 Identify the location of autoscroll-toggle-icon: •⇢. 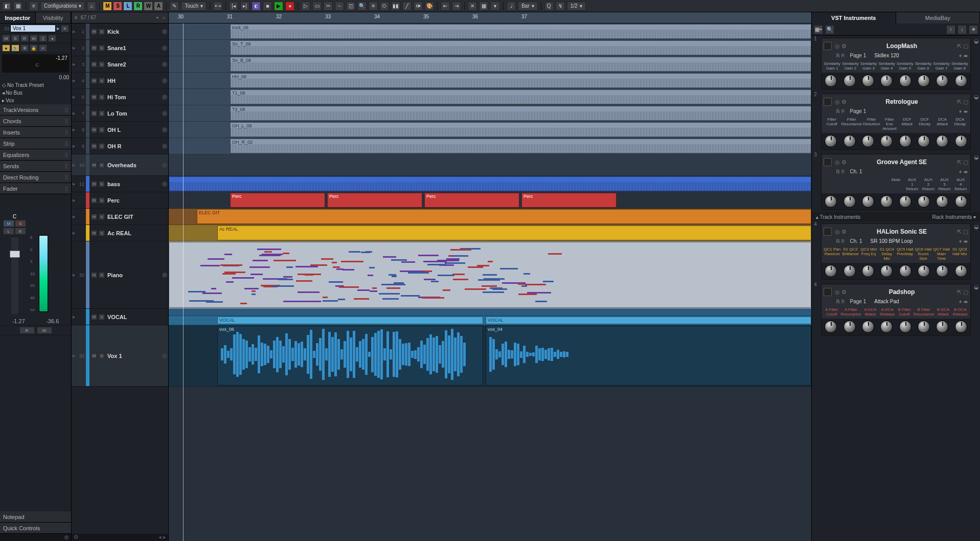
(218, 6).